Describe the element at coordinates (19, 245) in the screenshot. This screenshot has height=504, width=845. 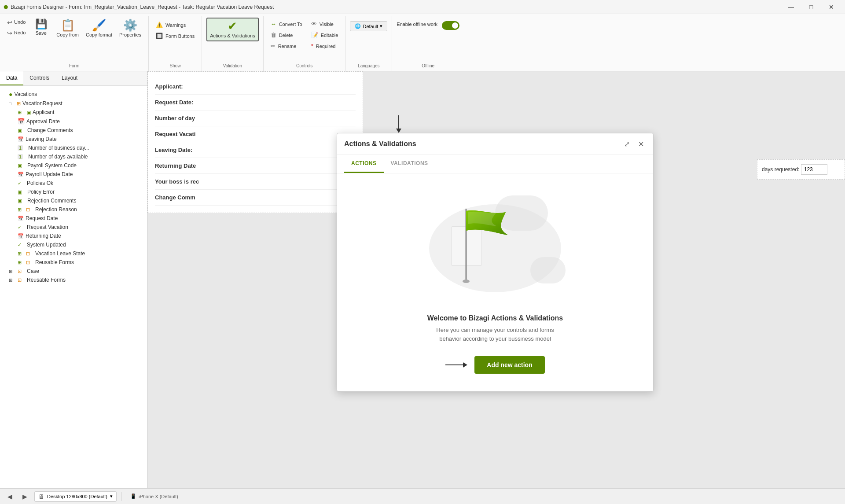
I see `system-updated-icon: ✓` at that location.